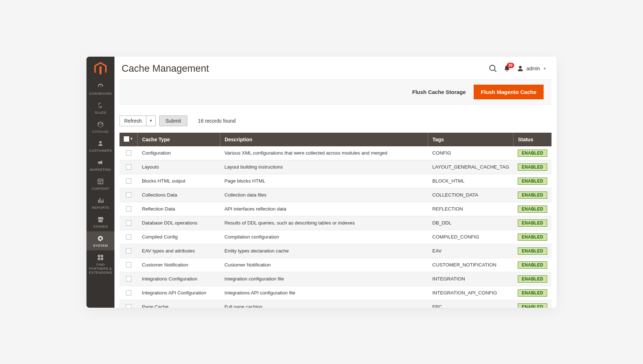  I want to click on notification-count: 39, so click(510, 65).